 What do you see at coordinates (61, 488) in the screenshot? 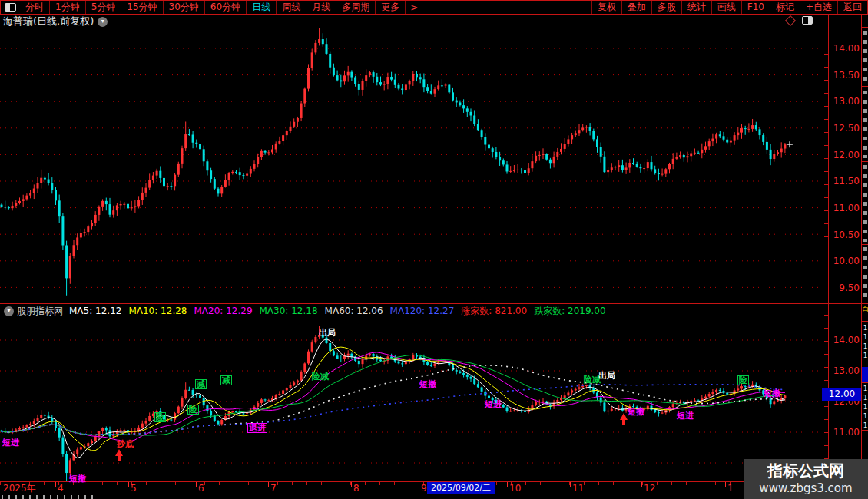
I see `month-label-4: 4` at bounding box center [61, 488].